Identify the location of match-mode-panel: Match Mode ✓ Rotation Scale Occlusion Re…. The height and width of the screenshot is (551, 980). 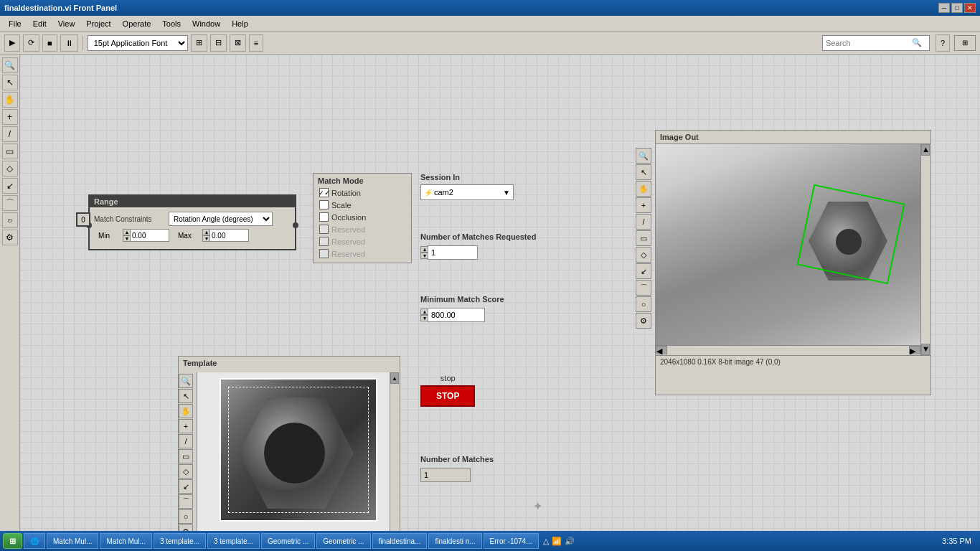
(362, 218).